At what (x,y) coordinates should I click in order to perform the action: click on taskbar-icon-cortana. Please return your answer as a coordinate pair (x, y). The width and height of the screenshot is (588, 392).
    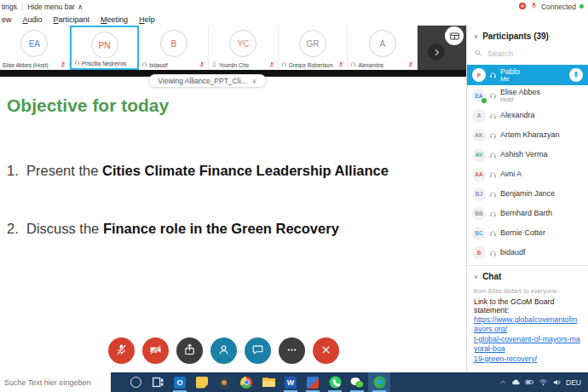
    Looking at the image, I should click on (135, 382).